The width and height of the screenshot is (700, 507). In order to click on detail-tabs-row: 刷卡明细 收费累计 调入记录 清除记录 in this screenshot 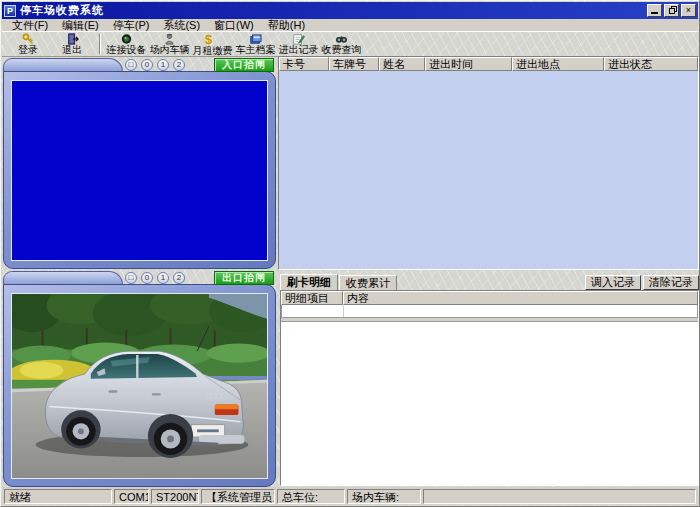, I will do `click(490, 282)`.